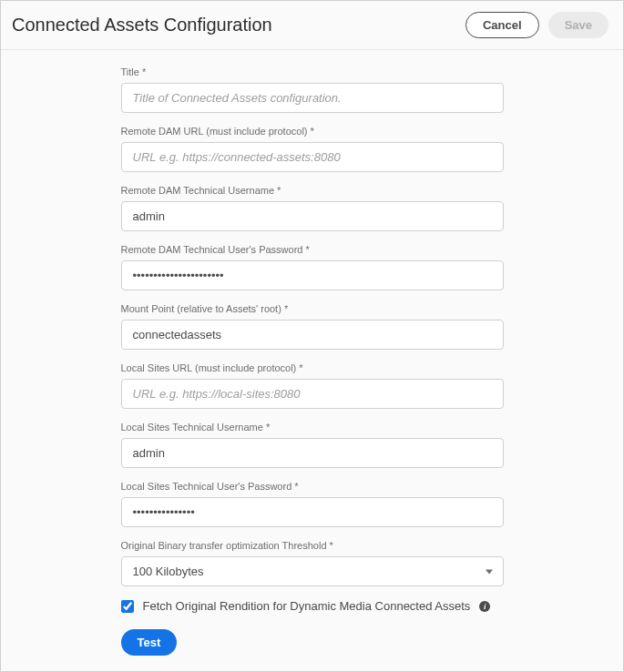 The height and width of the screenshot is (672, 624). I want to click on fetch-original-checkbox, so click(128, 606).